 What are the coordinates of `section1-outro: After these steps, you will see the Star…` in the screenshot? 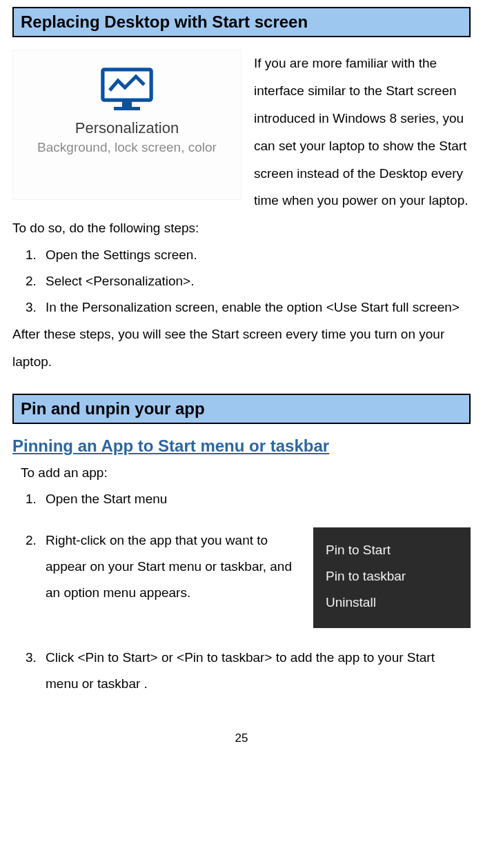 It's located at (241, 348).